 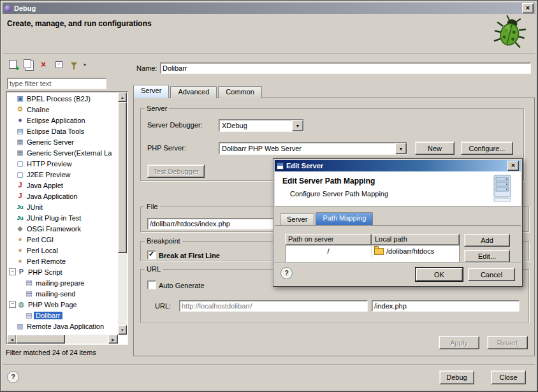 What do you see at coordinates (456, 377) in the screenshot?
I see `debug-button: Debug` at bounding box center [456, 377].